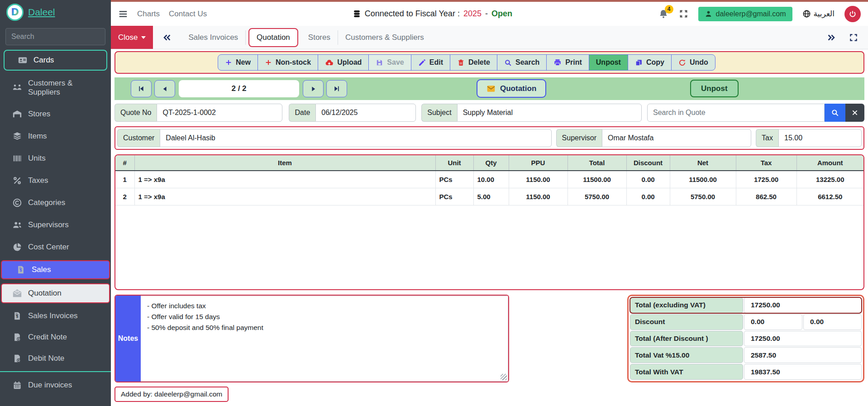  What do you see at coordinates (337, 89) in the screenshot?
I see `last-record-button` at bounding box center [337, 89].